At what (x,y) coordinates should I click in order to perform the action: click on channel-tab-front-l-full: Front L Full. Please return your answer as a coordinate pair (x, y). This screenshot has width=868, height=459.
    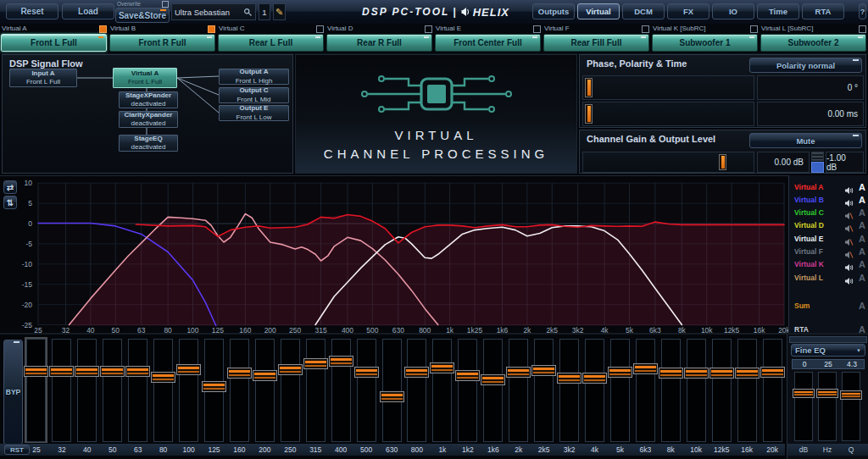
    Looking at the image, I should click on (54, 42).